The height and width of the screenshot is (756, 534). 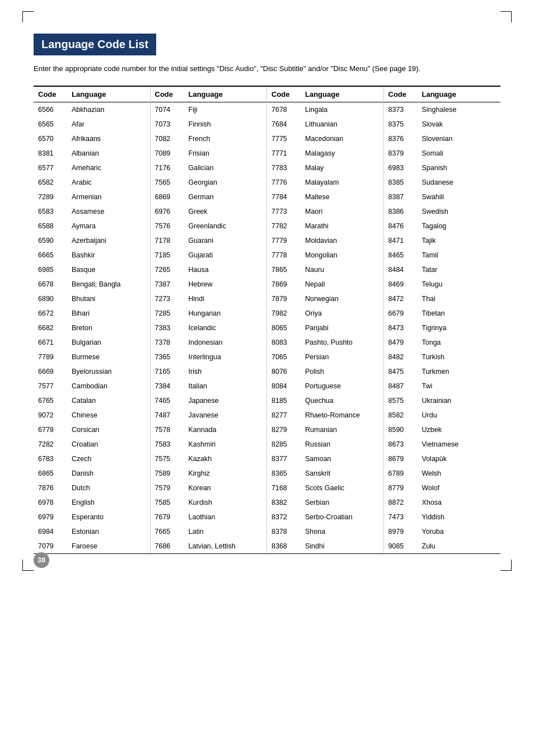 I want to click on code-value: 8465, so click(x=405, y=255).